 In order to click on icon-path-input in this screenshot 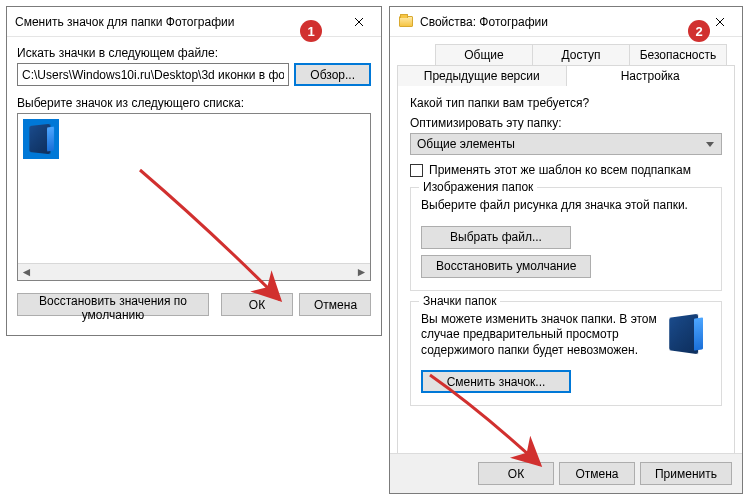, I will do `click(153, 74)`.